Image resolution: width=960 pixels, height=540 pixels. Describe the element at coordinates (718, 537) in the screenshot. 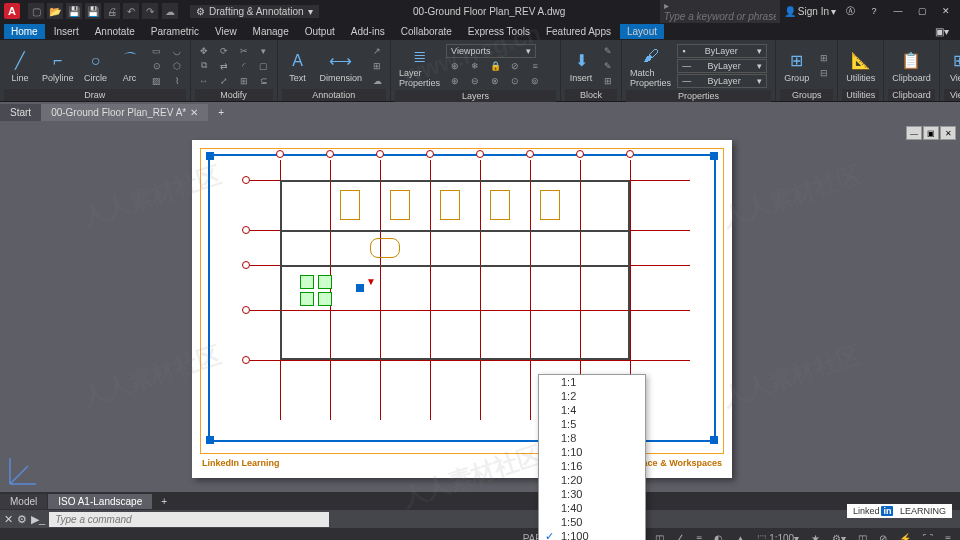

I see `transparency-icon: ◐` at that location.